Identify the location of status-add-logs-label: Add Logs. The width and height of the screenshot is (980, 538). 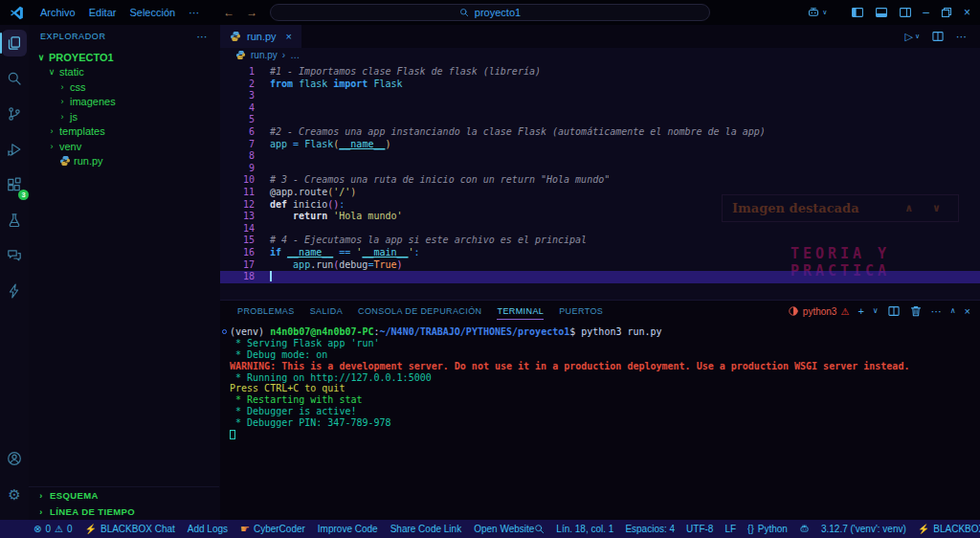
(208, 528).